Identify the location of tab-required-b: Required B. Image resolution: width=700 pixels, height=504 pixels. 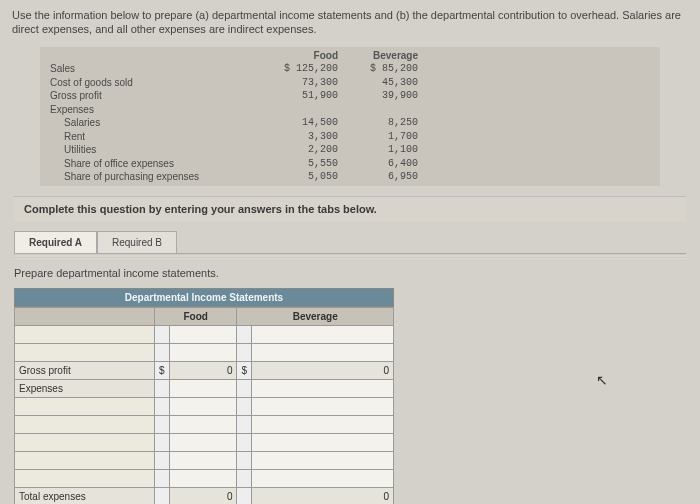
(137, 242).